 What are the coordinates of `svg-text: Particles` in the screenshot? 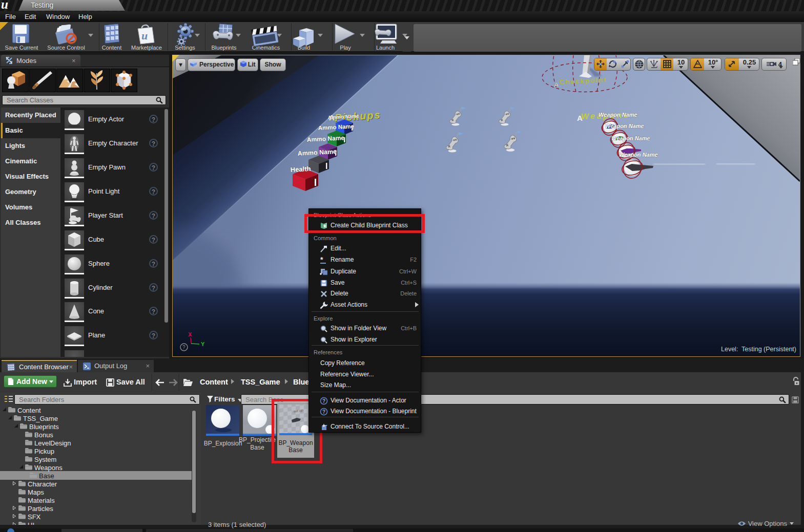 It's located at (40, 509).